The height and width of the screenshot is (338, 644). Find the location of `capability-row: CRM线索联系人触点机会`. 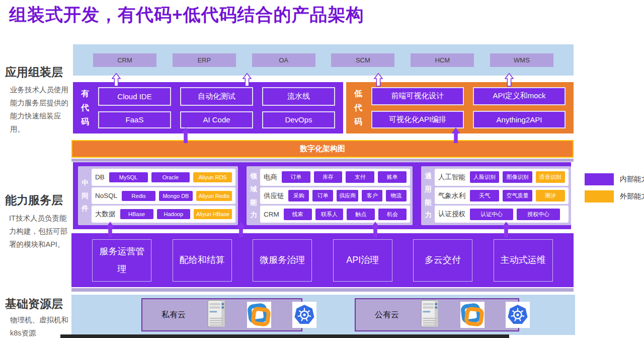

capability-row: CRM线索联系人触点机会 is located at coordinates (335, 214).